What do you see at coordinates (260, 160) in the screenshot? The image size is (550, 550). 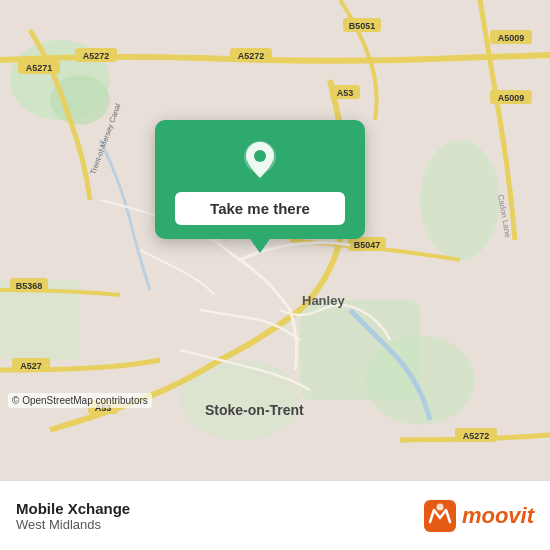 I see `location-pin-icon` at bounding box center [260, 160].